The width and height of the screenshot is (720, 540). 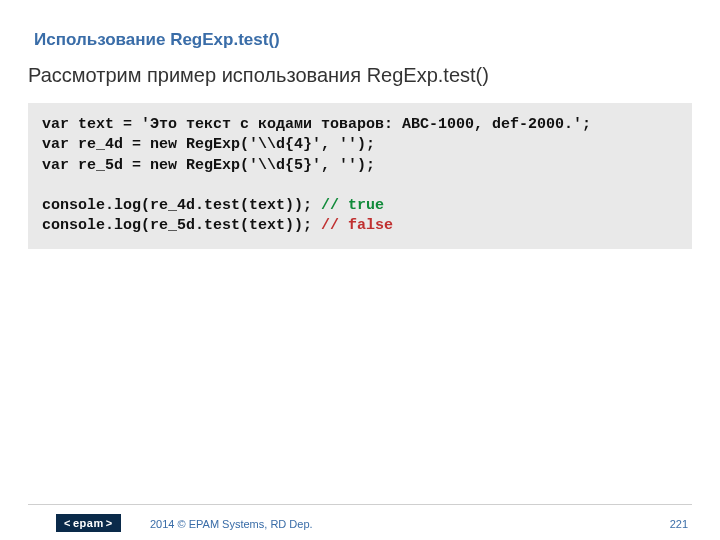 What do you see at coordinates (208, 144) in the screenshot?
I see `code-line-2: var re_4d = new RegExp('\\d{4}', '');` at bounding box center [208, 144].